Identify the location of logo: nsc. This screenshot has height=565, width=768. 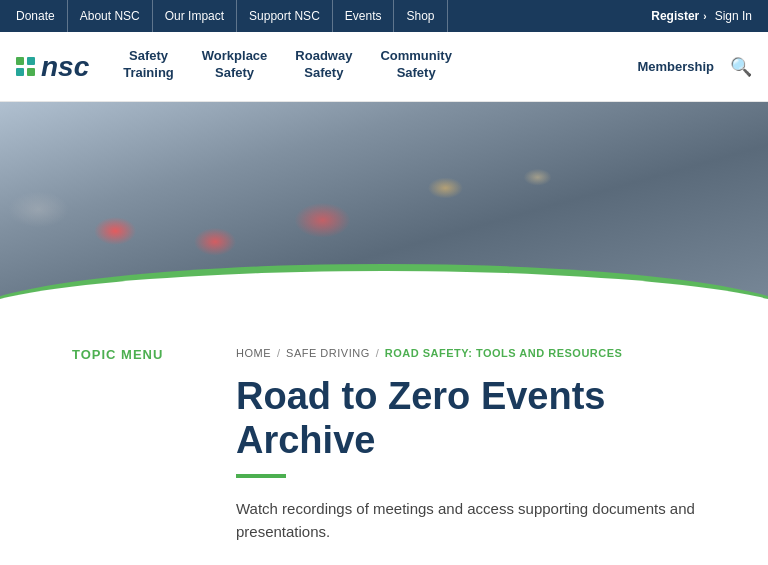
(52, 67).